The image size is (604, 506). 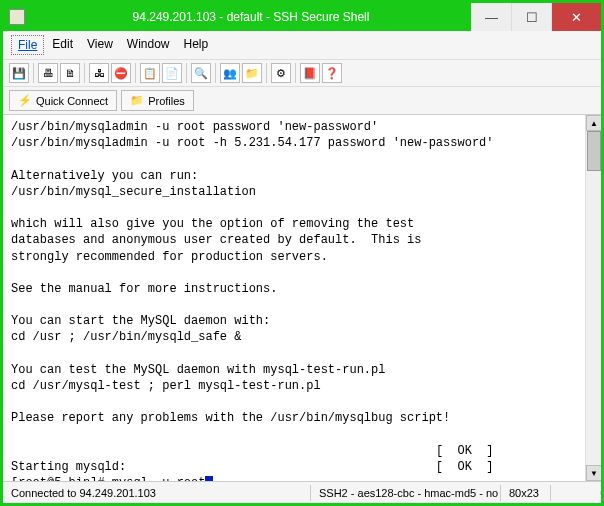 What do you see at coordinates (137, 100) in the screenshot?
I see `folder-icon: 📁` at bounding box center [137, 100].